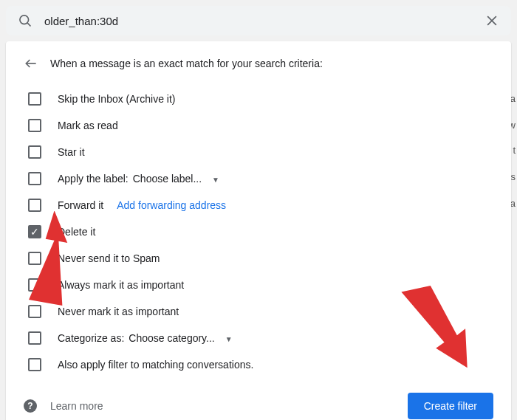  I want to click on checkbox-forward, so click(35, 205).